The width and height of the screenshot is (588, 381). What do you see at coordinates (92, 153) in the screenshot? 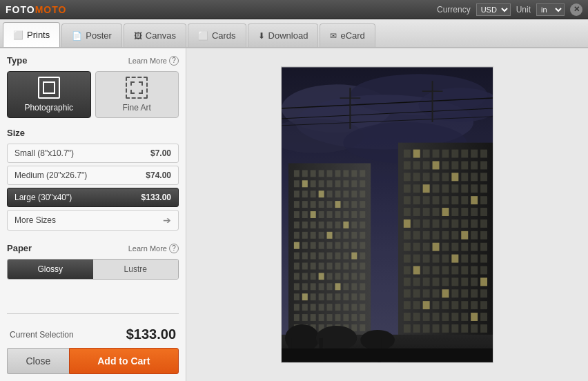
I see `size-small: Small (8"x10.7") $7.00` at bounding box center [92, 153].